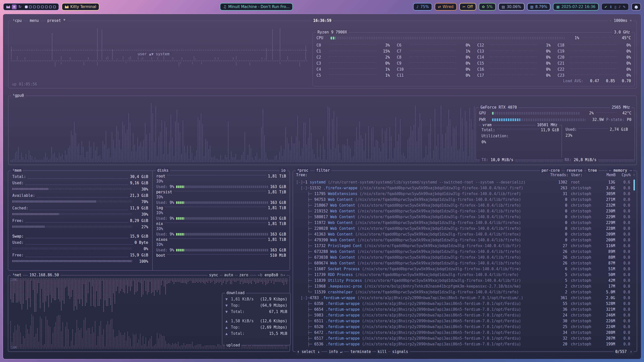 The image size is (644, 362). What do you see at coordinates (465, 246) in the screenshot?
I see `process-row: ├─ 11732Privileged Cont(/nix/store/fqadd…` at bounding box center [465, 246].